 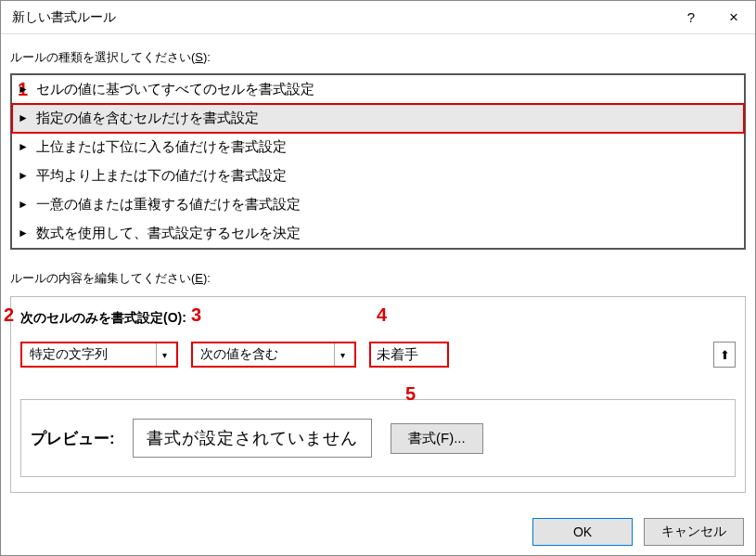 What do you see at coordinates (169, 204) in the screenshot?
I see `rule-item-label: 一意の値または重複する値だけを書式設定` at bounding box center [169, 204].